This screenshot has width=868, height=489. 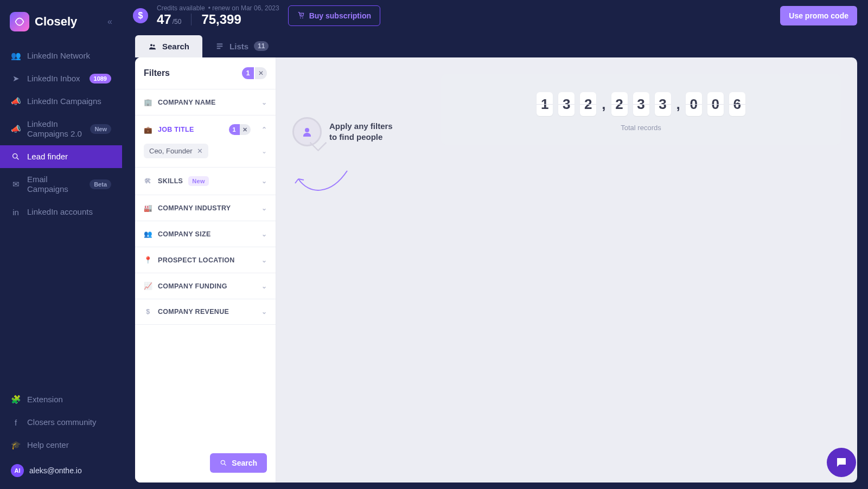 I want to click on sidebar-item-extension: 🧩 Extension, so click(x=61, y=400).